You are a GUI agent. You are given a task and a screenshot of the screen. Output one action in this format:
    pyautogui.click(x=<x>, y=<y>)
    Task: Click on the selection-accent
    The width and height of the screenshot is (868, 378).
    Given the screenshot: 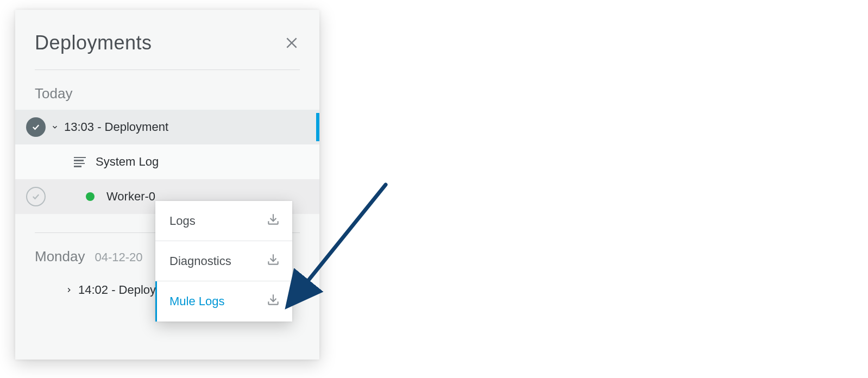 What is the action you would take?
    pyautogui.click(x=318, y=127)
    